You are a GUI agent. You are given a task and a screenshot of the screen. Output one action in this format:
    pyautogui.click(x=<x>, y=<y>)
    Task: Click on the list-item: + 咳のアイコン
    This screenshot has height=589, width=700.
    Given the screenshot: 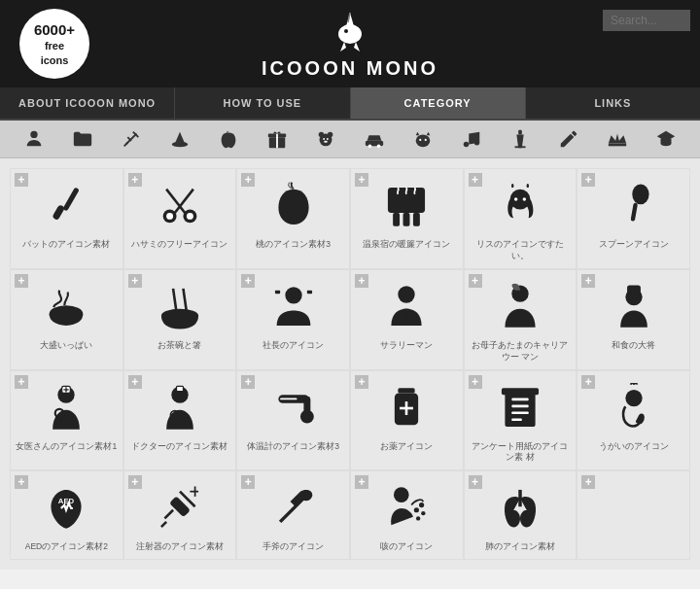 What is the action you would take?
    pyautogui.click(x=406, y=515)
    